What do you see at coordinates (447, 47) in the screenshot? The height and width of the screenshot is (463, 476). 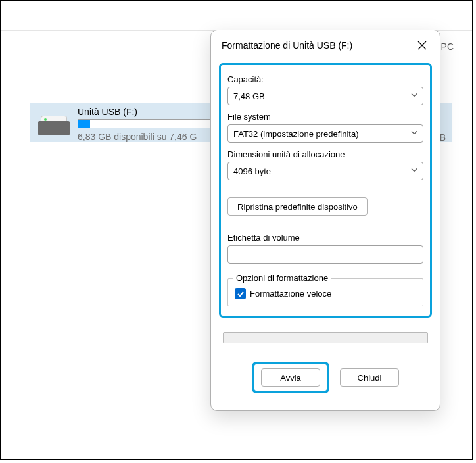 I see `breadcrumb-pc: PC` at bounding box center [447, 47].